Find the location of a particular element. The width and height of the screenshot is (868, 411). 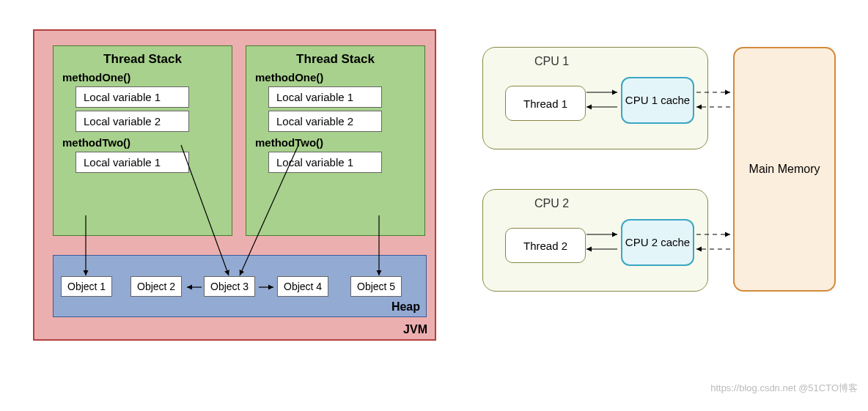

cpu-block-2: CPU 2 Thread 2 CPU 2 cache is located at coordinates (595, 240).